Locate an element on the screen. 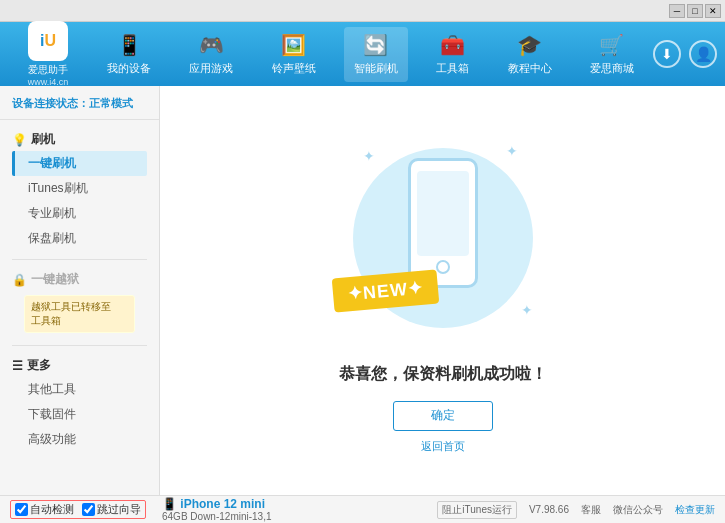  nav-label-tutorial: 教程中心 is located at coordinates (530, 68).